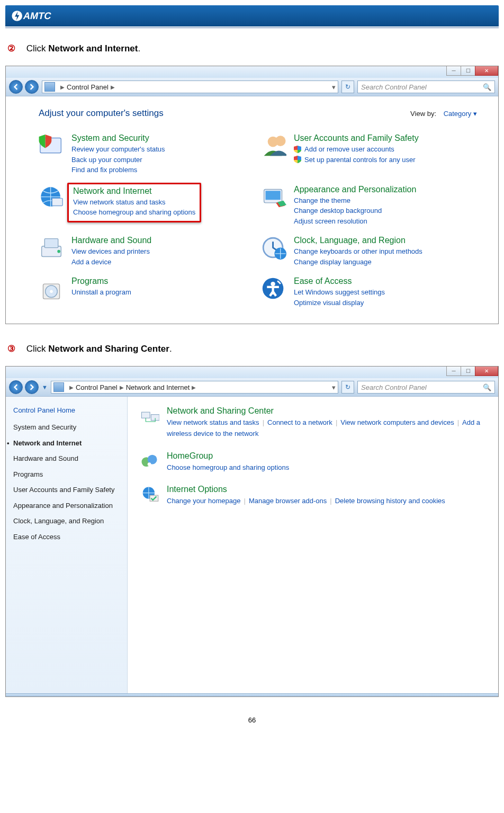  What do you see at coordinates (339, 303) in the screenshot?
I see `category-sublink: Optimize visual display` at bounding box center [339, 303].